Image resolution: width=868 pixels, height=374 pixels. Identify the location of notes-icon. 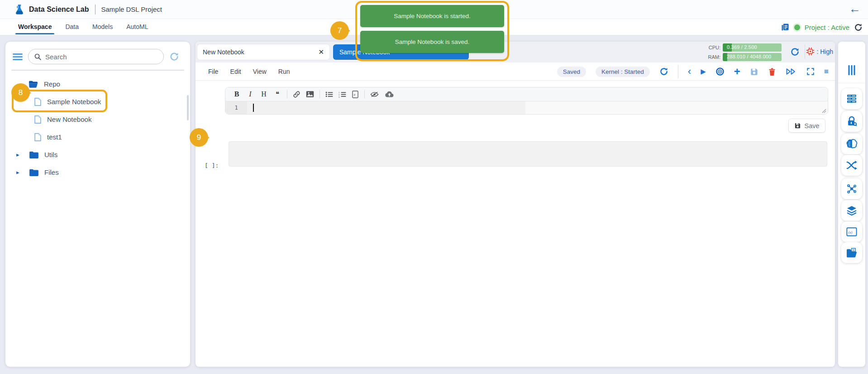
(785, 27).